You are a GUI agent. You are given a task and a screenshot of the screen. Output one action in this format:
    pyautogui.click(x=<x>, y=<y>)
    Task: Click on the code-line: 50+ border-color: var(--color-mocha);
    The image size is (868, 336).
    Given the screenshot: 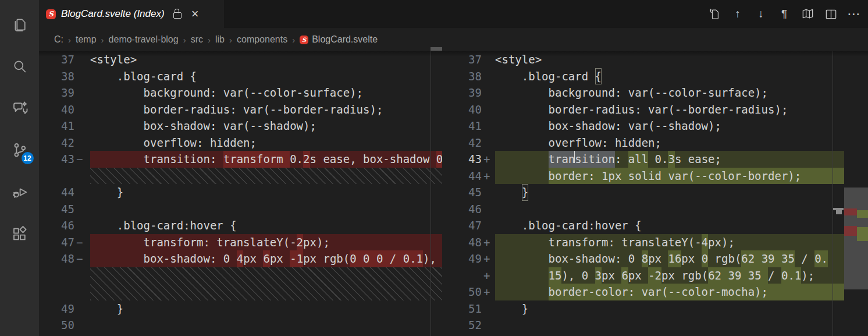 What is the action you would take?
    pyautogui.click(x=643, y=292)
    